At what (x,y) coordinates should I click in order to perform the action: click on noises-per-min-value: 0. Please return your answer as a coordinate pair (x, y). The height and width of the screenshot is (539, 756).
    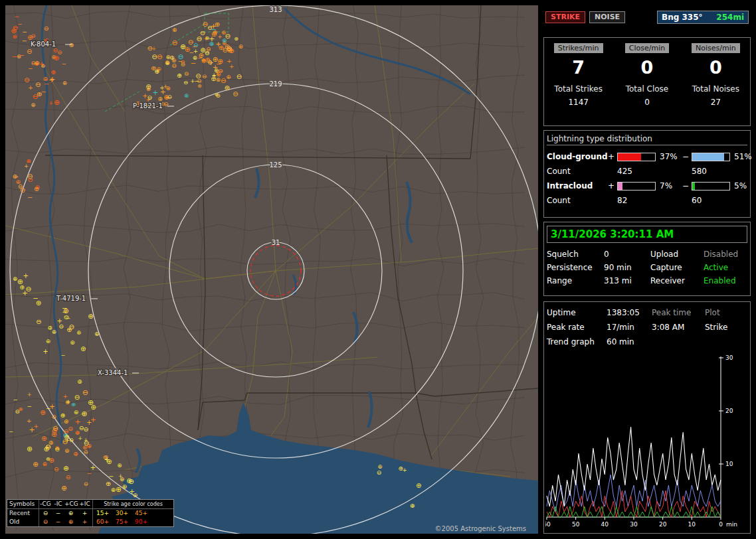
    Looking at the image, I should click on (716, 68).